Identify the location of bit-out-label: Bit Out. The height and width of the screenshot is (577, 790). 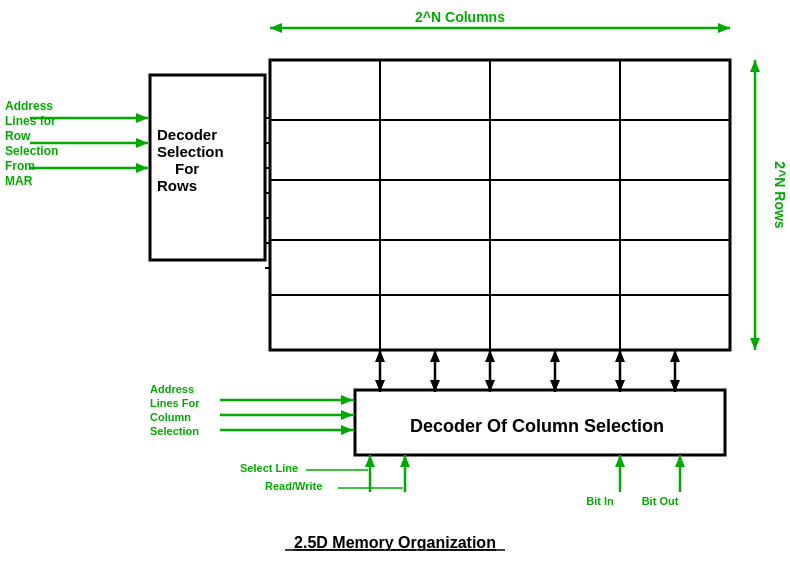
(660, 501).